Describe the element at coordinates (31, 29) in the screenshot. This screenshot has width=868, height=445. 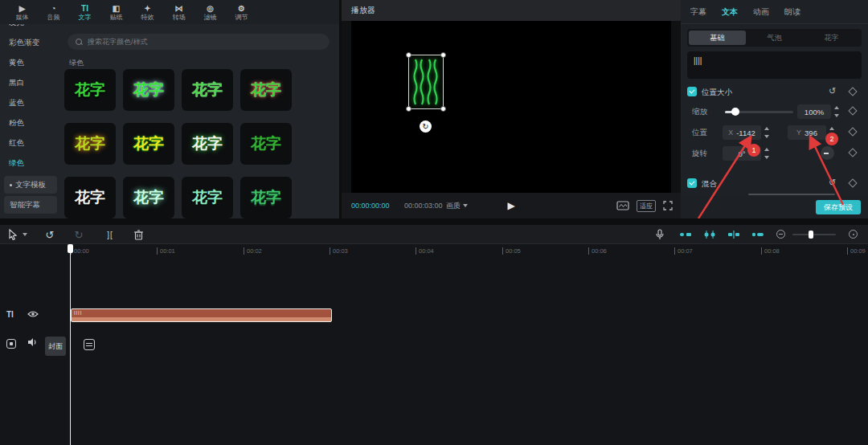
I see `sidebar-item-glow: 发光` at that location.